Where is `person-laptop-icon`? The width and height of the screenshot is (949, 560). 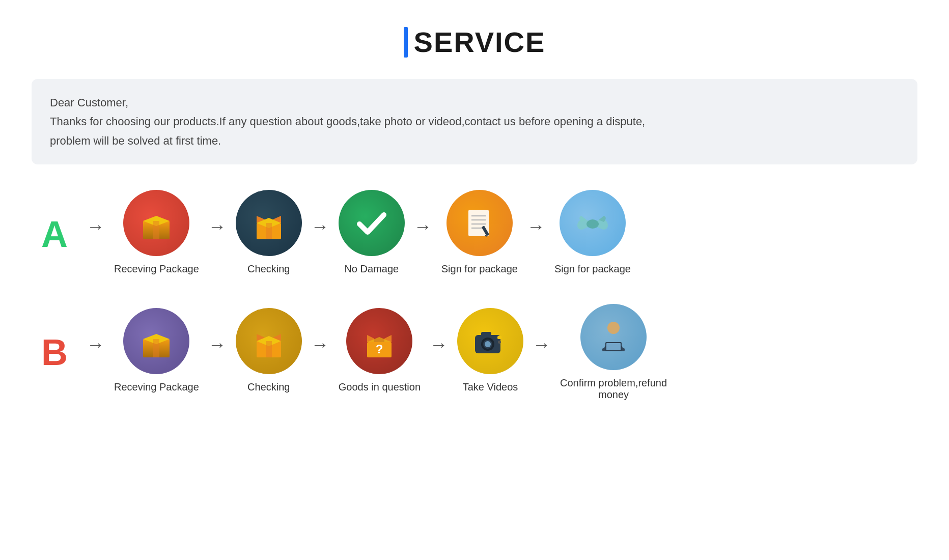 person-laptop-icon is located at coordinates (613, 337).